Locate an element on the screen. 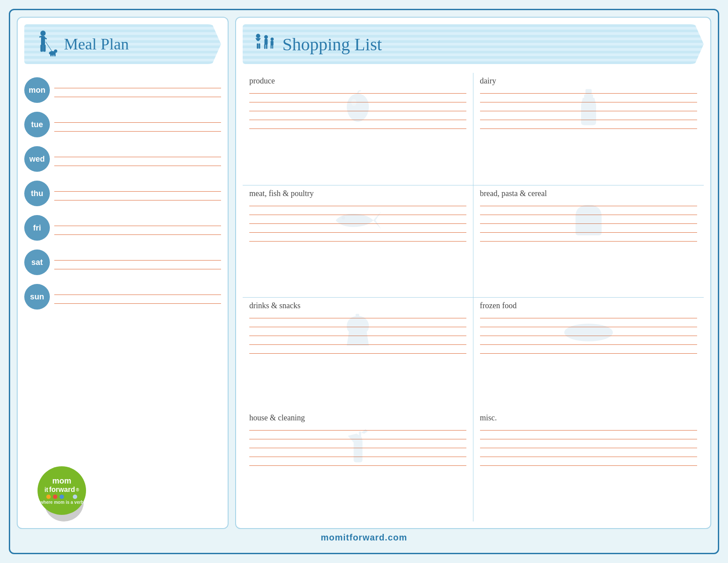 The width and height of the screenshot is (728, 563). shopping-list-icon is located at coordinates (265, 44).